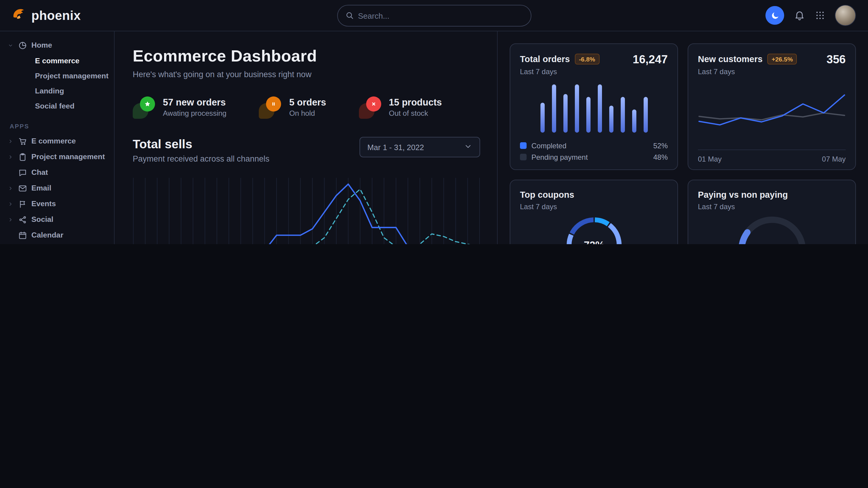  What do you see at coordinates (772, 229) in the screenshot?
I see `paying-gauge-chart` at bounding box center [772, 229].